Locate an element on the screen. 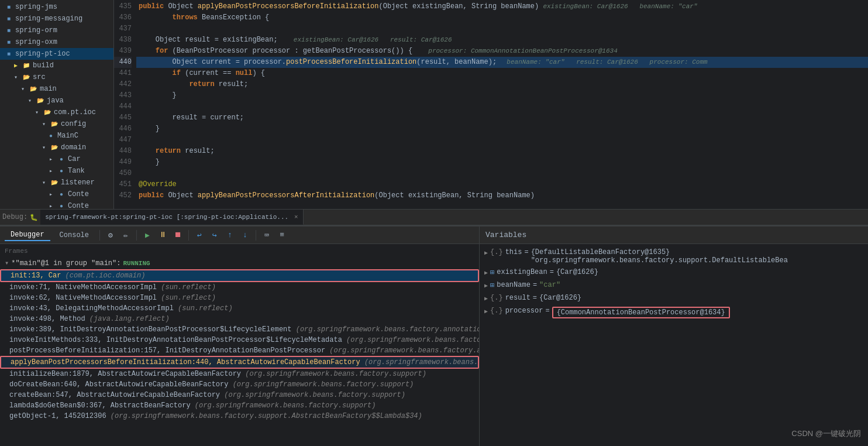 The height and width of the screenshot is (446, 868). frame-item-getobject: getObject-1, 1452012306 (org.springframe… is located at coordinates (240, 416).